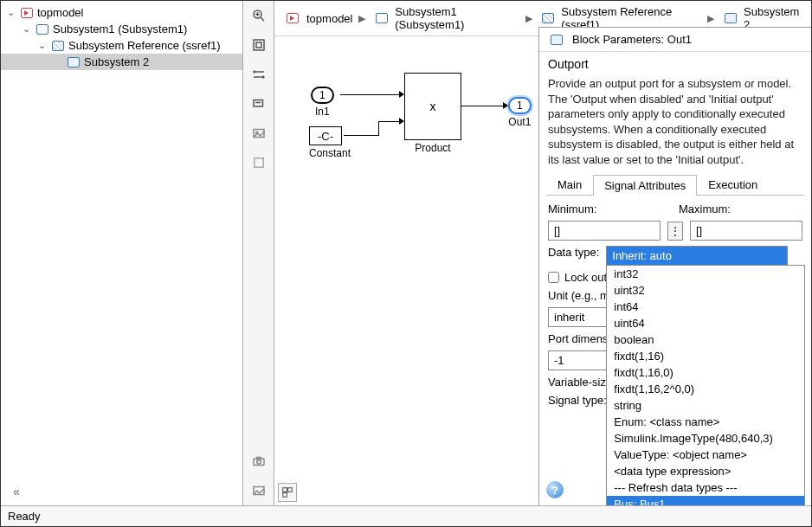  What do you see at coordinates (433, 106) in the screenshot?
I see `product-box: x` at bounding box center [433, 106].